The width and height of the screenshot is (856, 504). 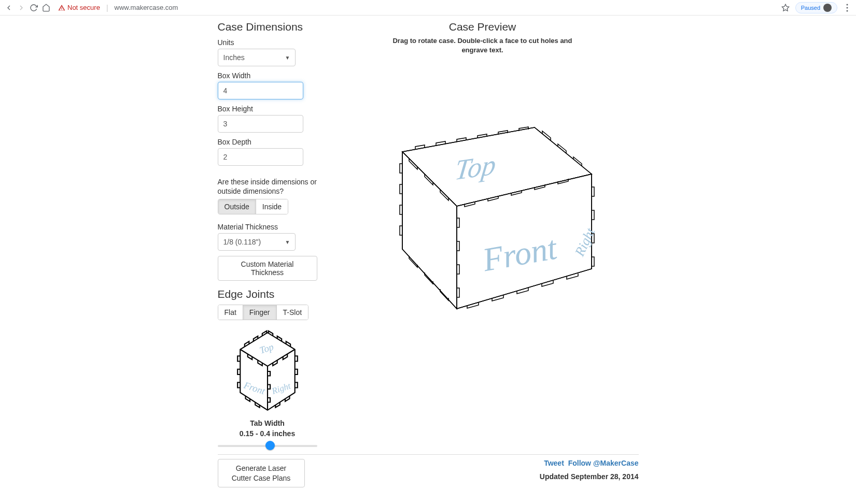 What do you see at coordinates (260, 124) in the screenshot?
I see `height-input` at bounding box center [260, 124].